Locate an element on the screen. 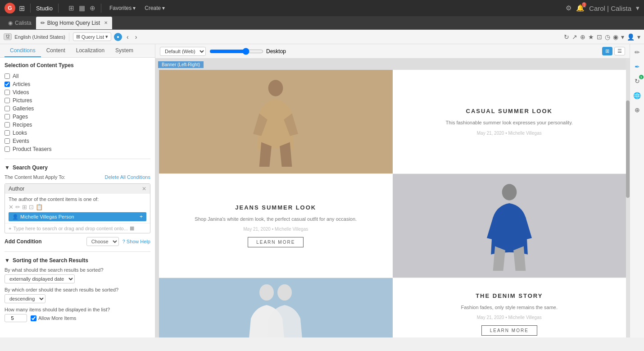 The image size is (644, 351). chart-icon: ▦ is located at coordinates (82, 8).